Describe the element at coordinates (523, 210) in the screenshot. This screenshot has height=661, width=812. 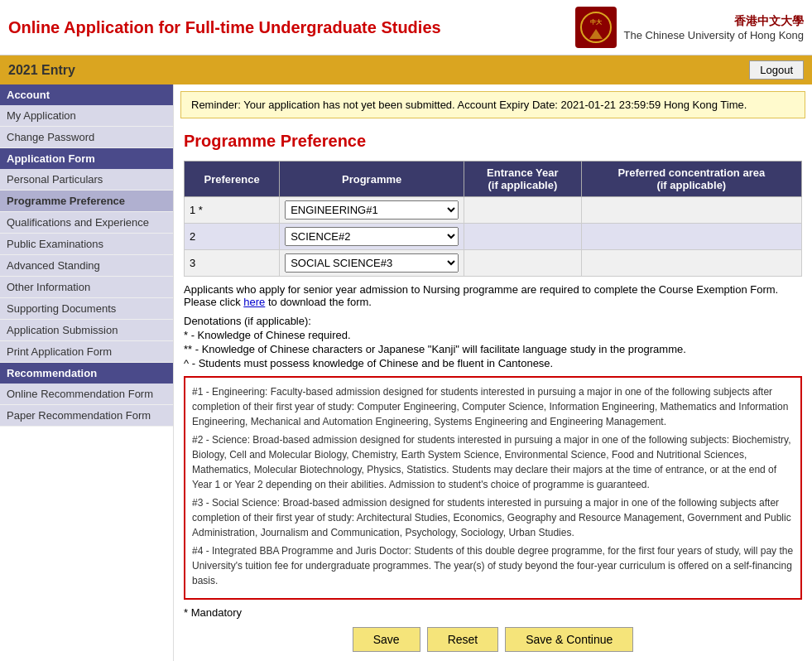
I see `pref-1-entrance-year` at that location.